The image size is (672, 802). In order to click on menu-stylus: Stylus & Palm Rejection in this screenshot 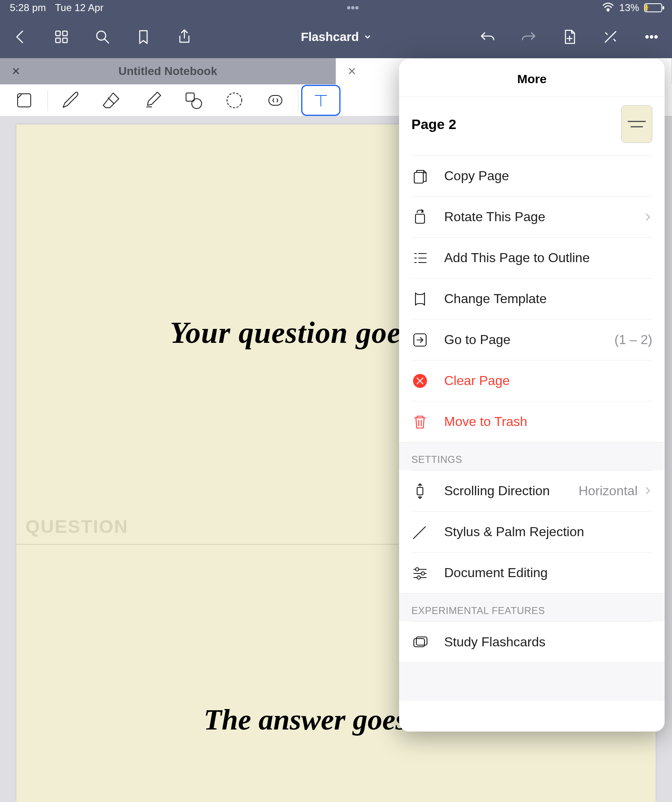, I will do `click(532, 532)`.